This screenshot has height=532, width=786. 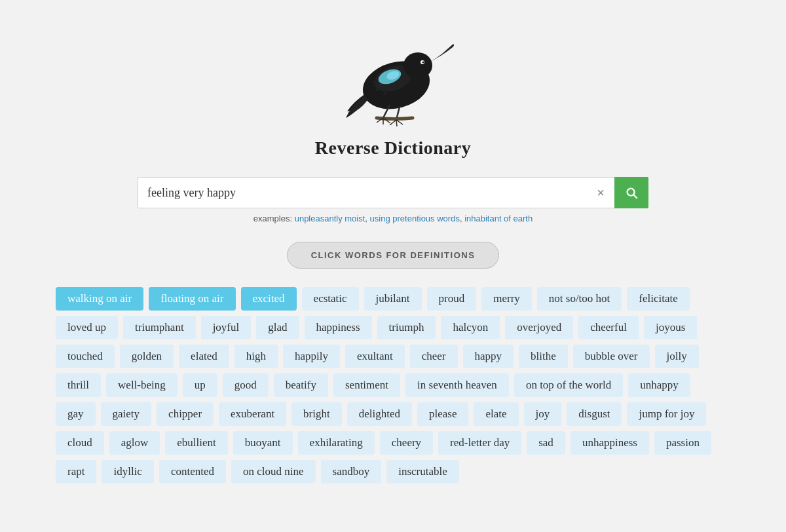 What do you see at coordinates (415, 219) in the screenshot?
I see `example-link-2: using pretentious words` at bounding box center [415, 219].